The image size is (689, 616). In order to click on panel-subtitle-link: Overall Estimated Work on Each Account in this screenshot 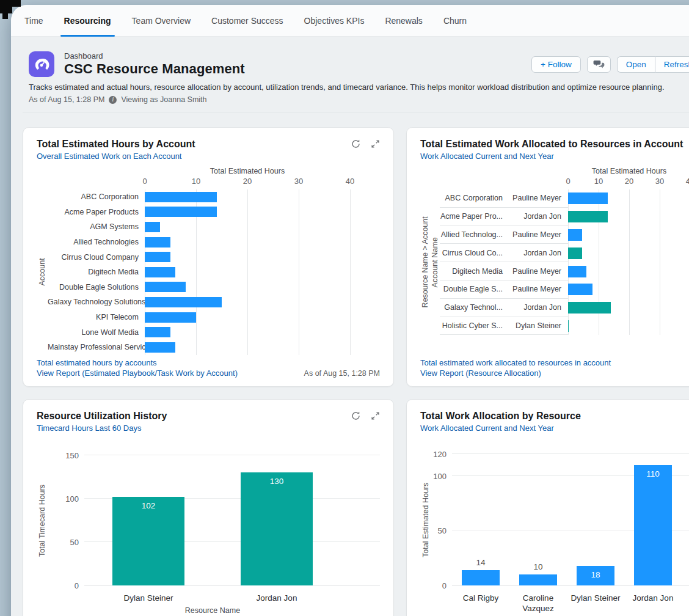, I will do `click(109, 156)`.